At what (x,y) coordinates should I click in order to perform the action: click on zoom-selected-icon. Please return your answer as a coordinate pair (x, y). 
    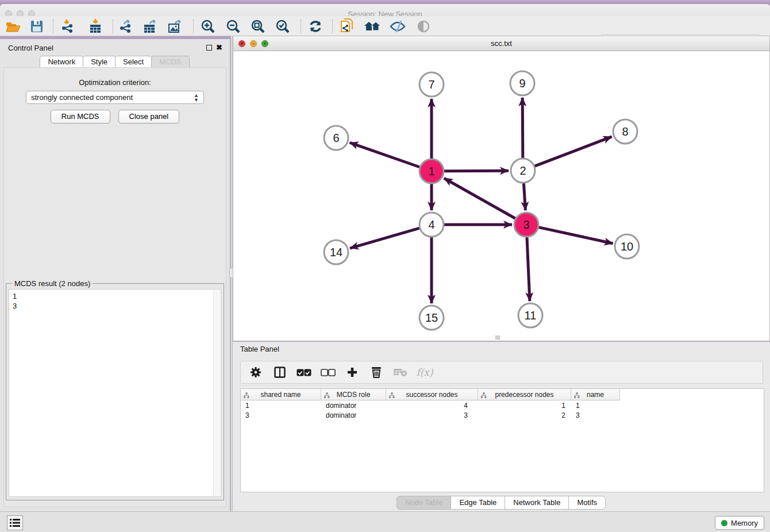
    Looking at the image, I should click on (283, 26).